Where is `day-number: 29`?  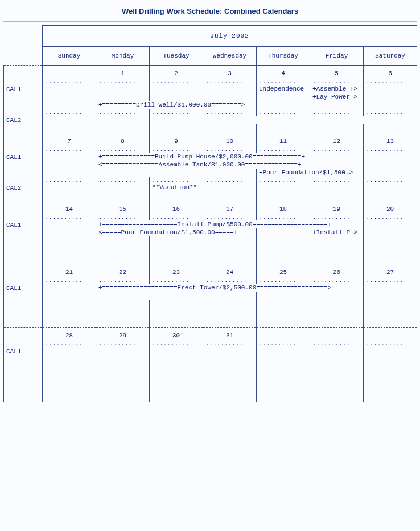
day-number: 29 is located at coordinates (123, 334).